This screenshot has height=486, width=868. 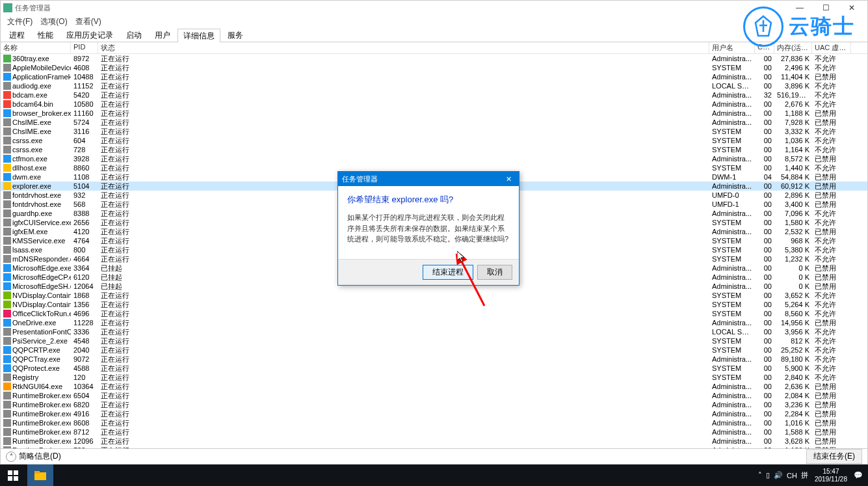 What do you see at coordinates (799, 27) in the screenshot?
I see `watermark-logo: 云骑士` at bounding box center [799, 27].